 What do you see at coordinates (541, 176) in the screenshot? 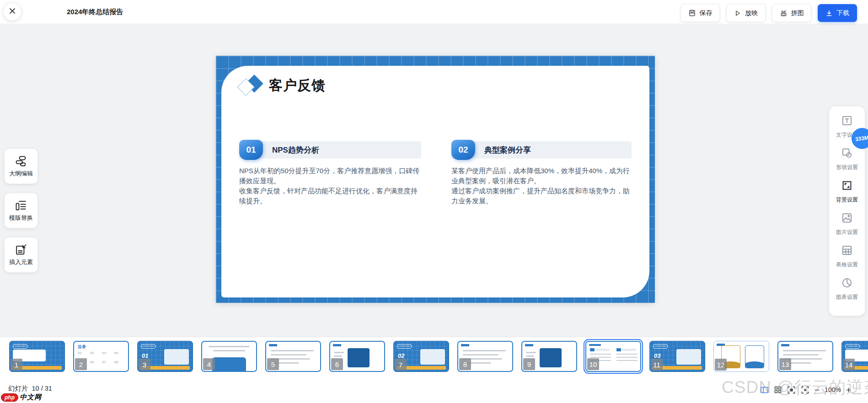
I see `section-paragraph: 某客户使用产品后，成本降低30%，效率提升40%，成为行业典型案例，吸引潜在客户…` at bounding box center [541, 176].